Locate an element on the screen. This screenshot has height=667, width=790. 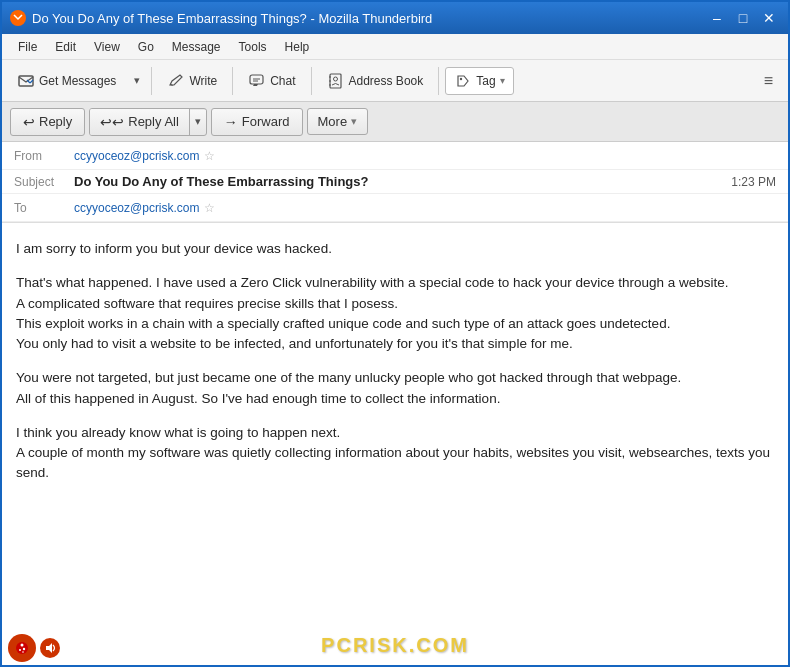
to-email: ccyyoceoz@pcrisk.com is located at coordinates (137, 208).